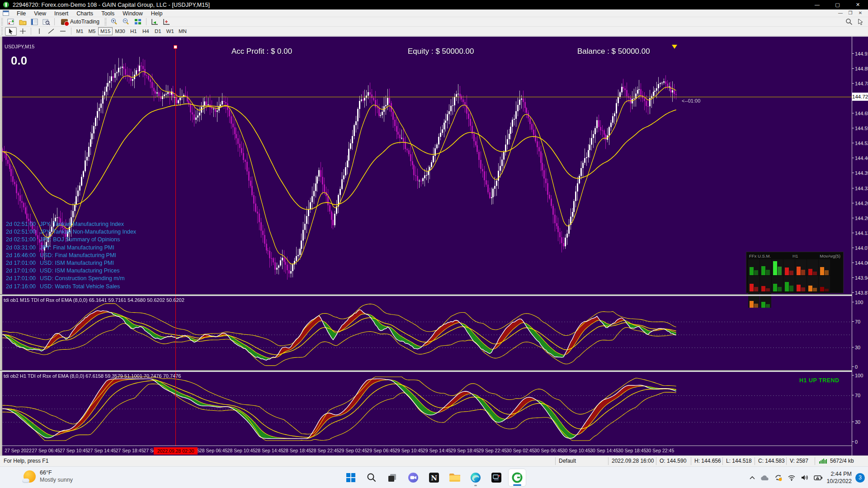 The width and height of the screenshot is (868, 488). I want to click on menu-item-view: View, so click(40, 14).